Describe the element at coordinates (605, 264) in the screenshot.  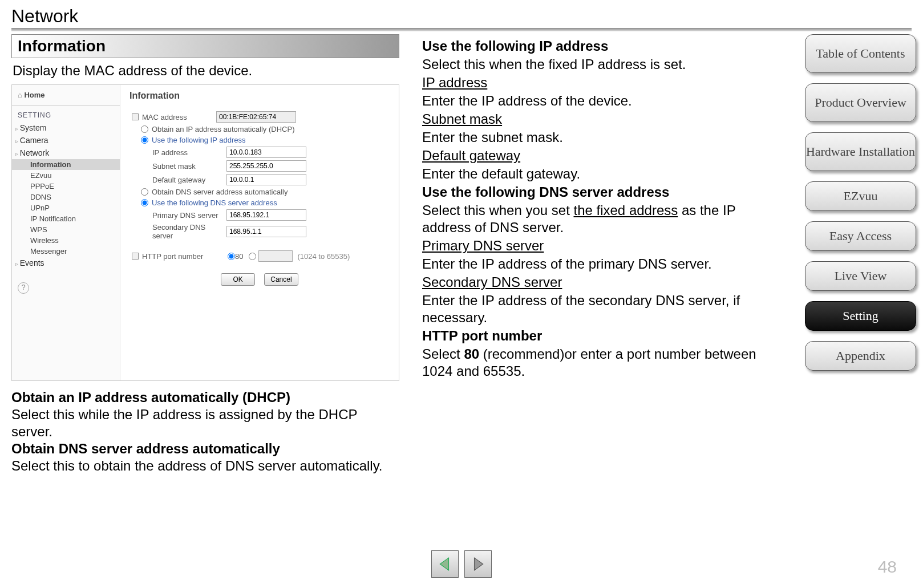
I see `text: Enter the IP address of the primary DNS …` at that location.